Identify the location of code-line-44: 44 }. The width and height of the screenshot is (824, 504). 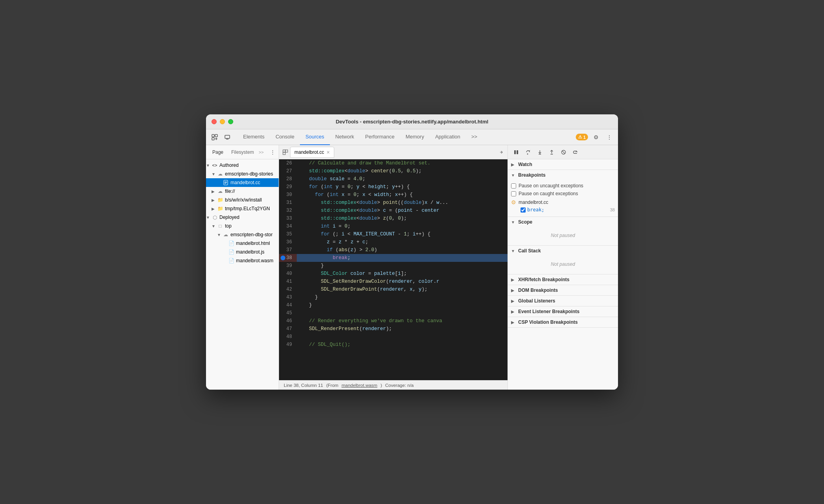
(393, 305).